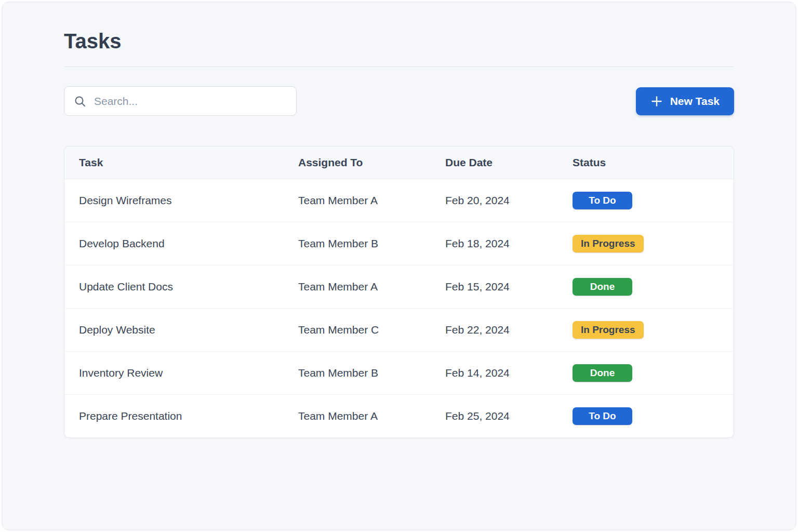 This screenshot has height=532, width=798. I want to click on toolbar: New Task, so click(399, 101).